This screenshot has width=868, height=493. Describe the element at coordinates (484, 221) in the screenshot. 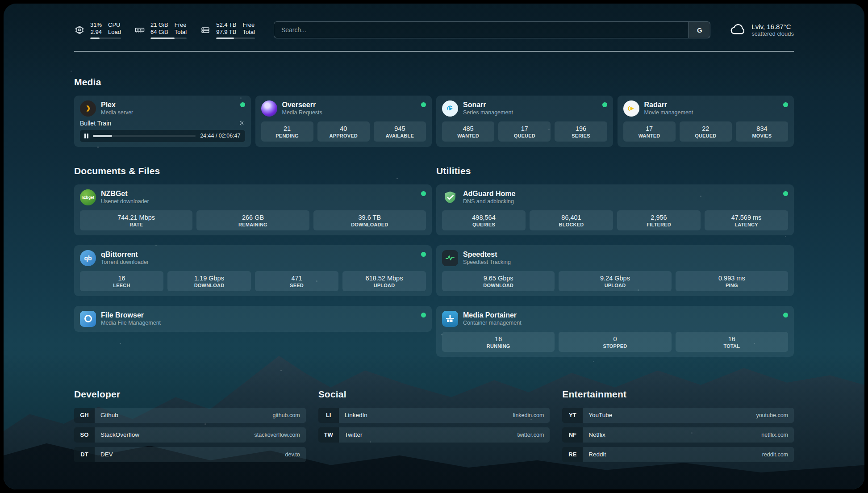

I see `stat-queries: 498,564 QUERIES` at that location.